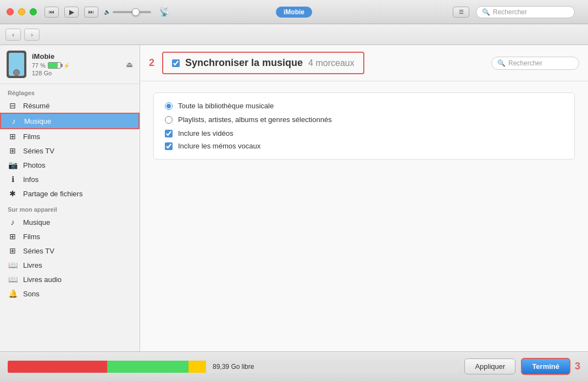 The height and width of the screenshot is (381, 588). What do you see at coordinates (37, 121) in the screenshot?
I see `sidebar-item-label-musique: Musique` at bounding box center [37, 121].